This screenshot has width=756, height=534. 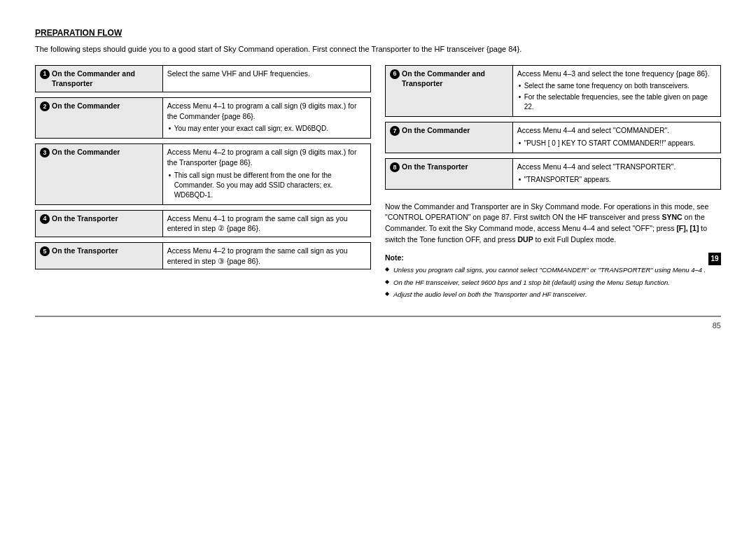 What do you see at coordinates (267, 129) in the screenshot?
I see `step-2-bullet-1: You may enter your exact call sign; ex. …` at bounding box center [267, 129].